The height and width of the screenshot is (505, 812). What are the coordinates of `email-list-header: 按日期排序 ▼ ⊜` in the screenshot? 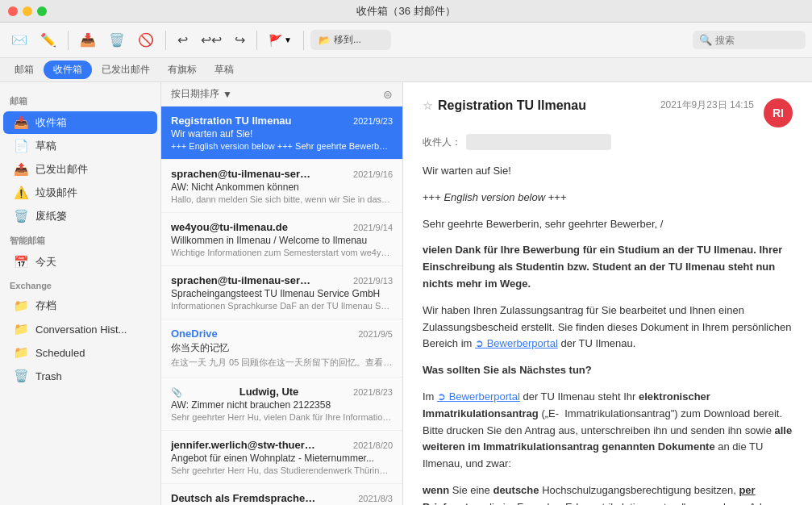 It's located at (282, 94).